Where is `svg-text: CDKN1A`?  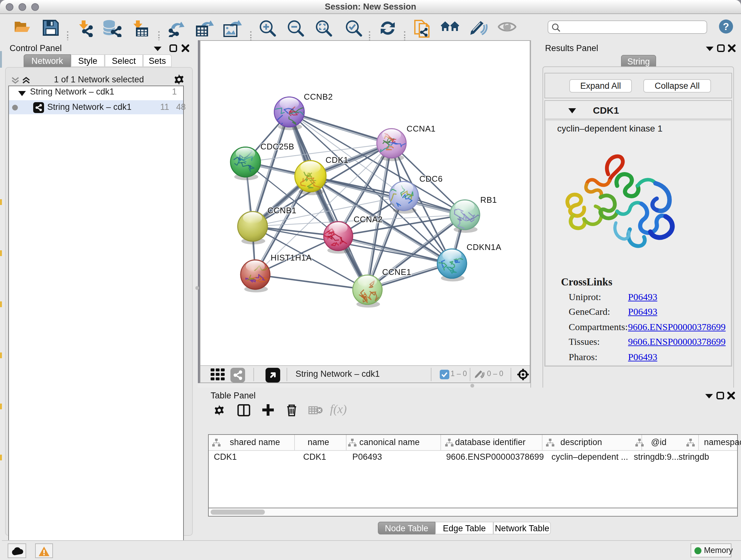
svg-text: CDKN1A is located at coordinates (484, 247).